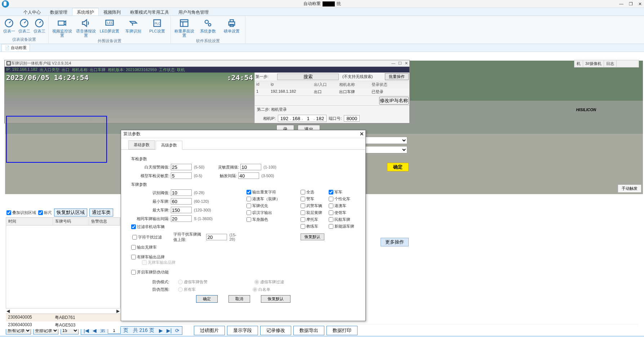 The width and height of the screenshot is (644, 337). Describe the element at coordinates (362, 134) in the screenshot. I see `dialog-close-icon: ✕` at that location.